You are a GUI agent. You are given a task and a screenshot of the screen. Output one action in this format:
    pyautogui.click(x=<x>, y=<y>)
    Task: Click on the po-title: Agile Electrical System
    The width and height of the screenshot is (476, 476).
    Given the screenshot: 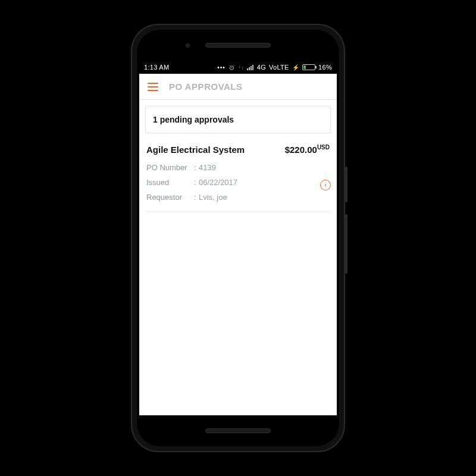 What is the action you would take?
    pyautogui.click(x=195, y=150)
    